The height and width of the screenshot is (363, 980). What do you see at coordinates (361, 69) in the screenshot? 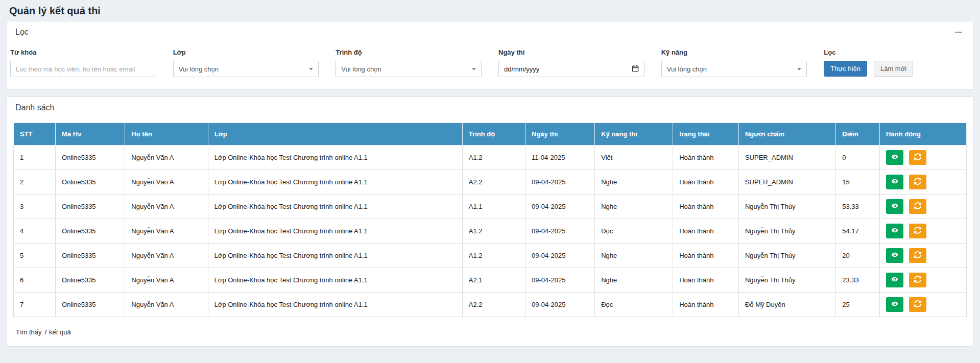
I see `level-select-value: Vui lòng chọn` at bounding box center [361, 69].